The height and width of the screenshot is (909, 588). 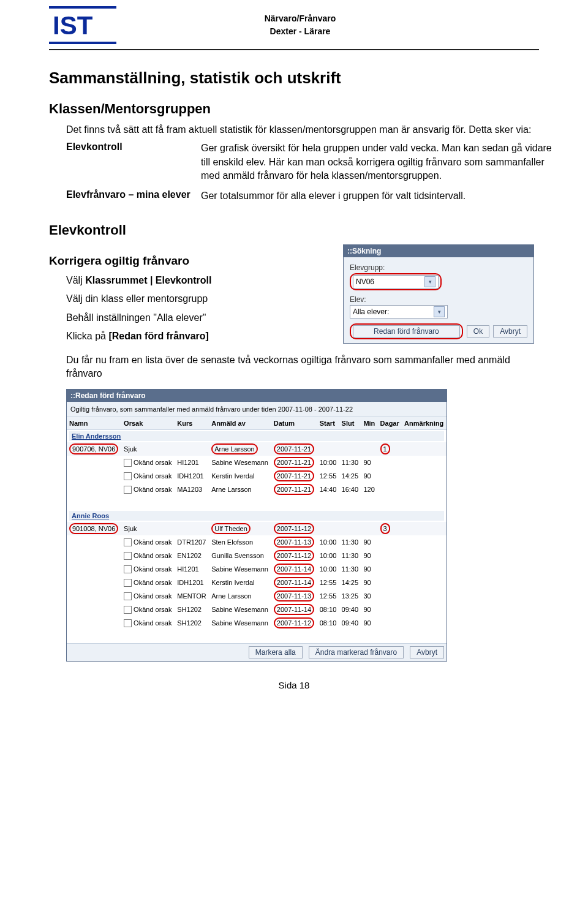 I want to click on panel-sokning-title: ::Sökning, so click(x=439, y=251).